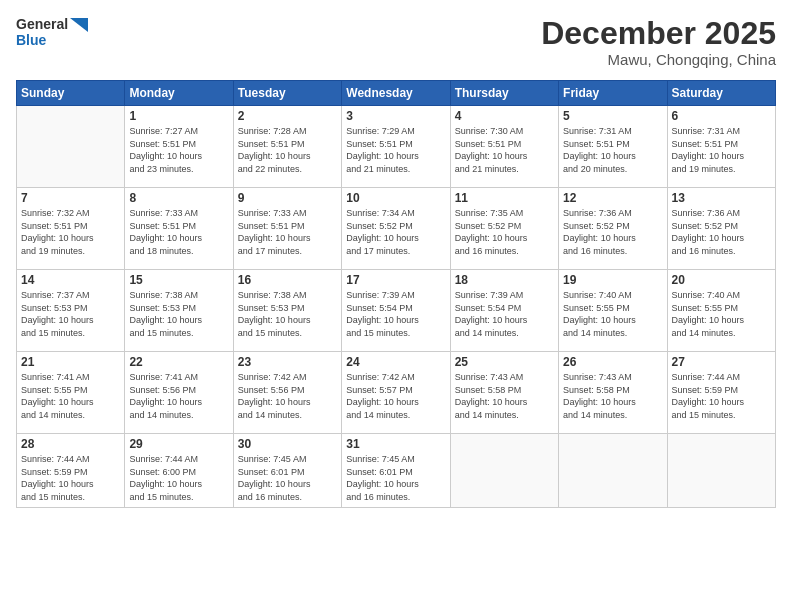 This screenshot has width=792, height=612. What do you see at coordinates (722, 280) in the screenshot?
I see `day-number: 20` at bounding box center [722, 280].